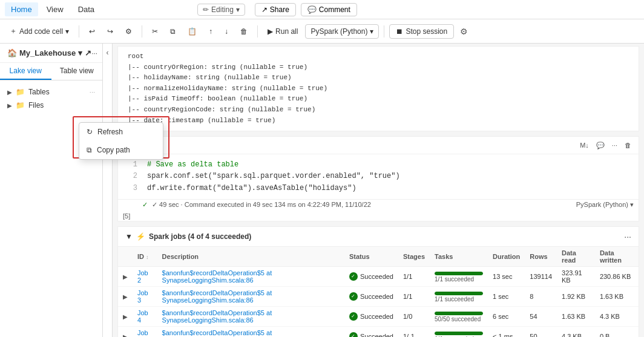  Describe the element at coordinates (421, 31) in the screenshot. I see `stop-session-button: ⏹ Stop session` at that location.